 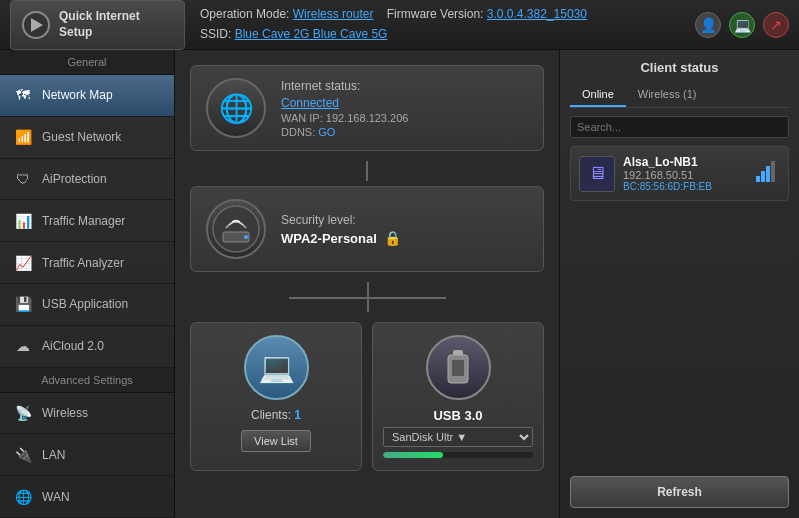 What do you see at coordinates (690, 174) in the screenshot?
I see `client-info: Alsa_Lo-NB1 192.168.50.51 BC:85:56:6D:FB…` at bounding box center [690, 174].